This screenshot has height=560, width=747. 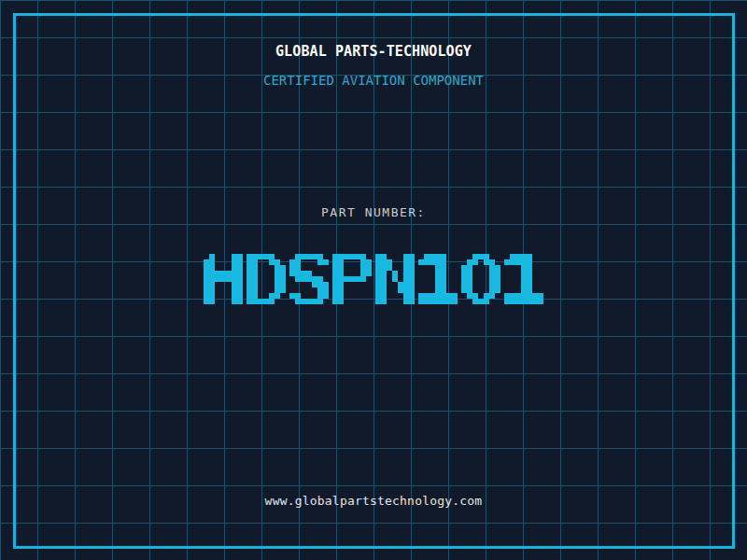 What do you see at coordinates (374, 501) in the screenshot?
I see `website-url: www.globalpartstechnology.com` at bounding box center [374, 501].